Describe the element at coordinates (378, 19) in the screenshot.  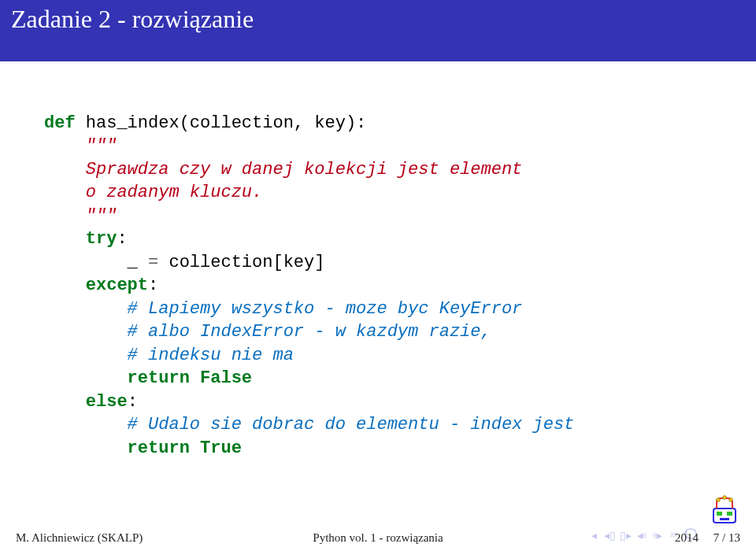
I see `slide-title: Zadanie 2 - rozwiązanie` at that location.